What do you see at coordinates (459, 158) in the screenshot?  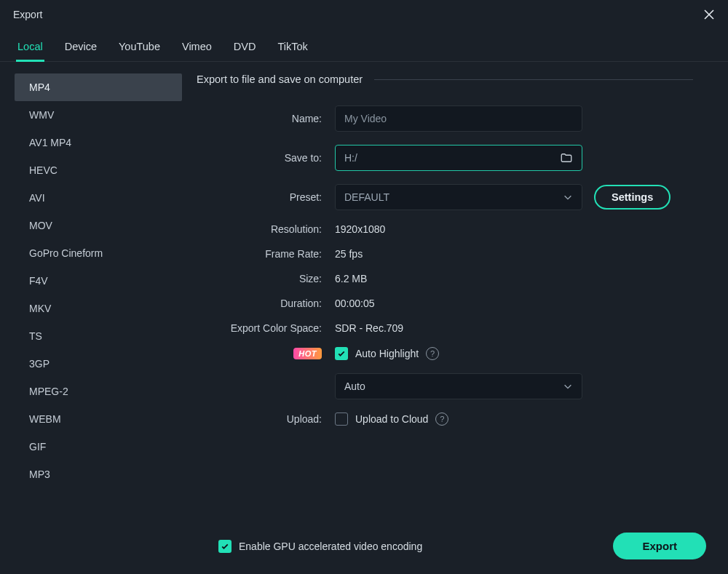 I see `save-to-input: H:/` at bounding box center [459, 158].